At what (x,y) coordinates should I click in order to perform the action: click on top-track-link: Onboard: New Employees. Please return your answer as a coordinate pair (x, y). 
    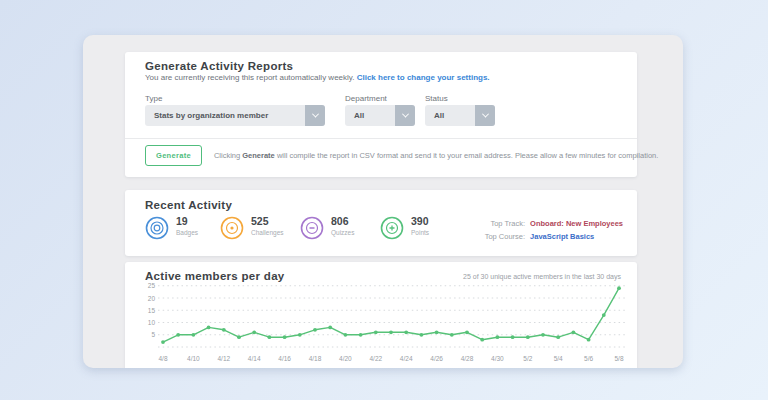
    Looking at the image, I should click on (576, 224).